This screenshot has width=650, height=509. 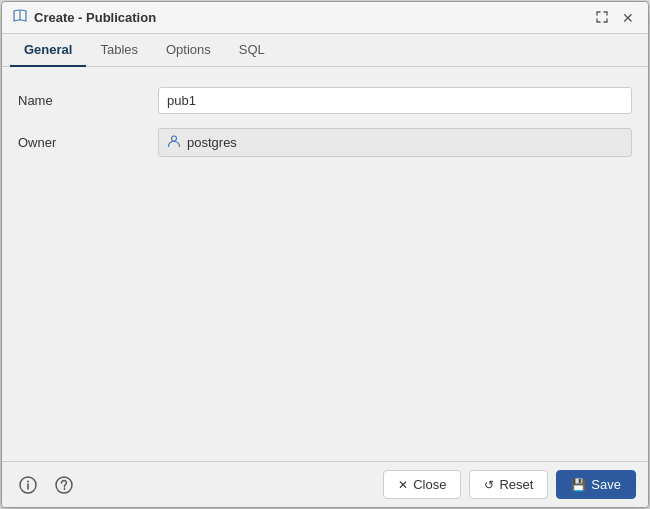 I want to click on owner-label: Owner, so click(x=88, y=142).